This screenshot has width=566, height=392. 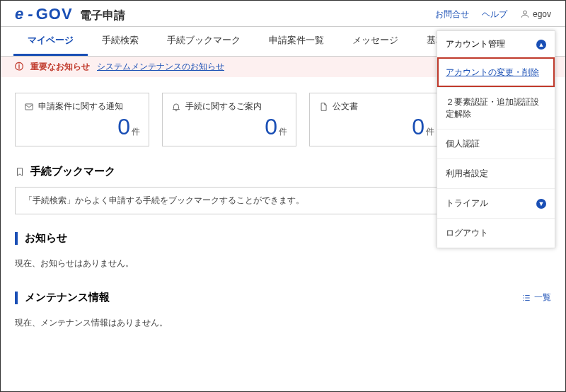 What do you see at coordinates (496, 144) in the screenshot?
I see `menu-item-personal-auth: 個人認証` at bounding box center [496, 144].